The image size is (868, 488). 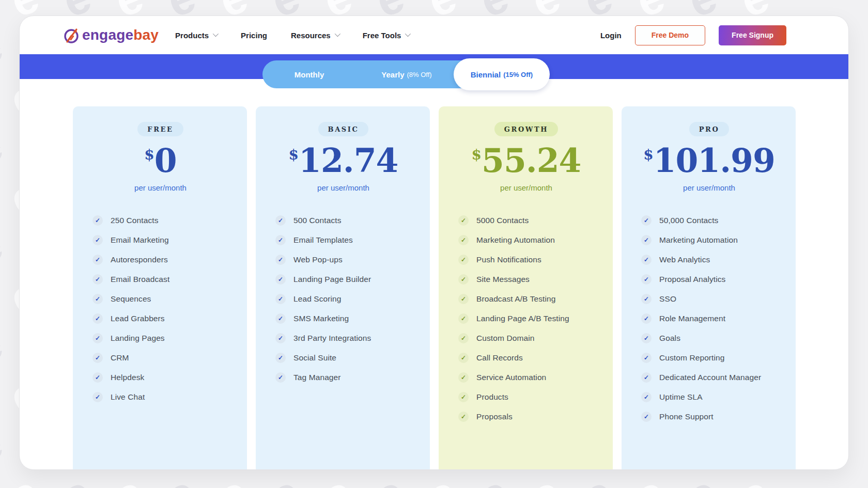 What do you see at coordinates (254, 35) in the screenshot?
I see `nav-label: Pricing` at bounding box center [254, 35].